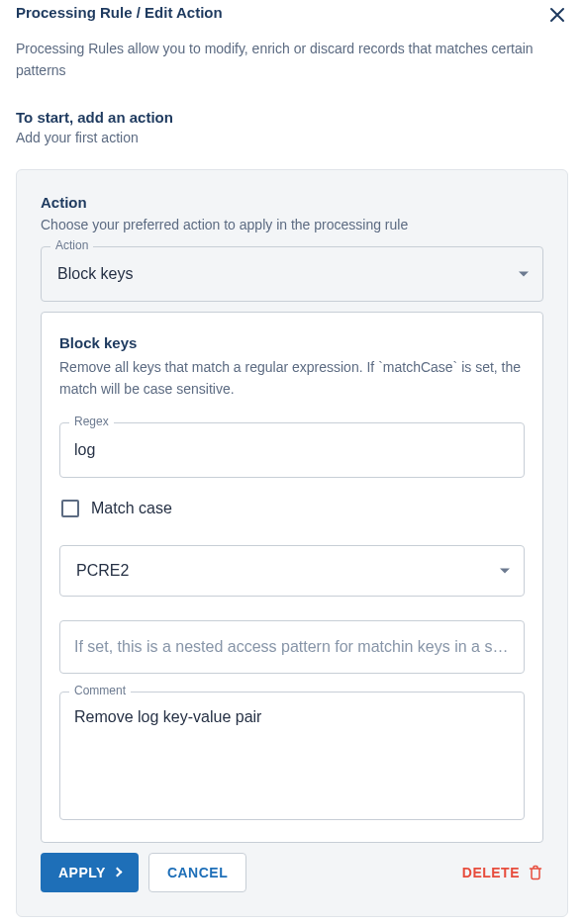 The width and height of the screenshot is (584, 924). What do you see at coordinates (292, 508) in the screenshot?
I see `match-case-row: Match case` at bounding box center [292, 508].